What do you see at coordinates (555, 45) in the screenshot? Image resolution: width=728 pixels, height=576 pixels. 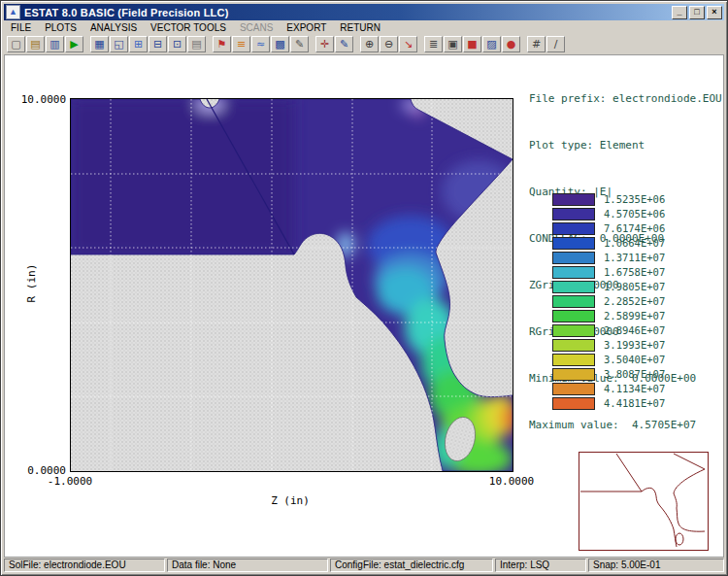 I see `toolbar-button-line-tool: ∕` at bounding box center [555, 45].